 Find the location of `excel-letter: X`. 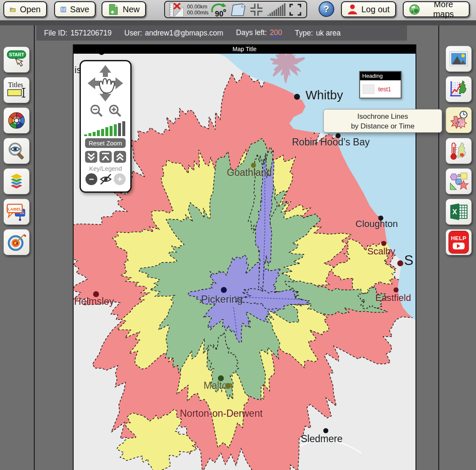

excel-letter: X is located at coordinates (454, 212).